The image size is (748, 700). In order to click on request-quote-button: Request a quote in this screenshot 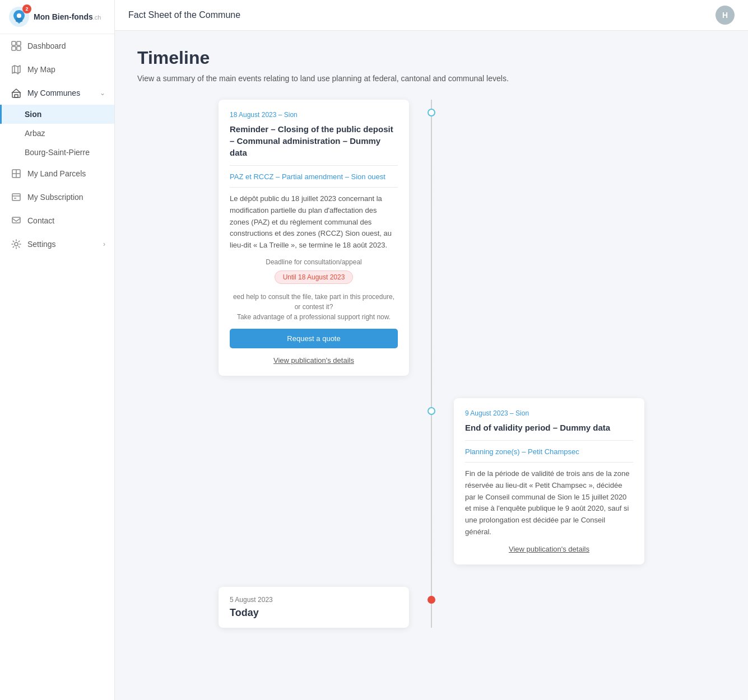, I will do `click(314, 338)`.